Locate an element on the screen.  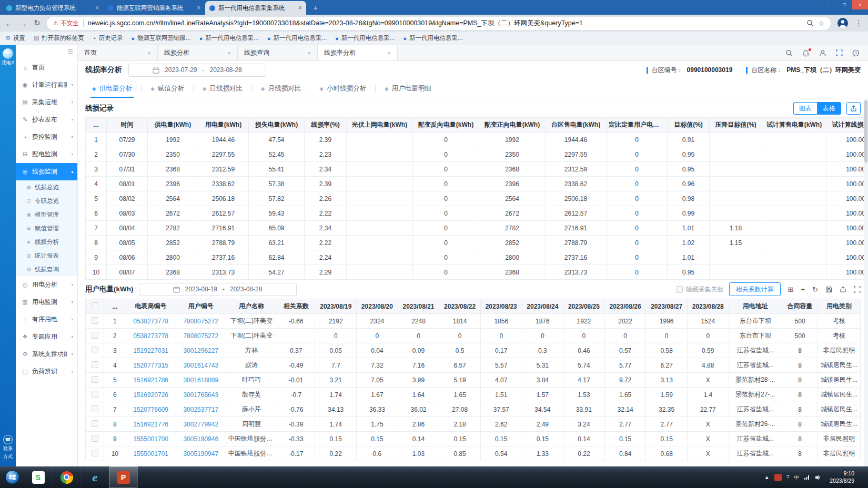
cell-link: 3001296227 is located at coordinates (201, 351).